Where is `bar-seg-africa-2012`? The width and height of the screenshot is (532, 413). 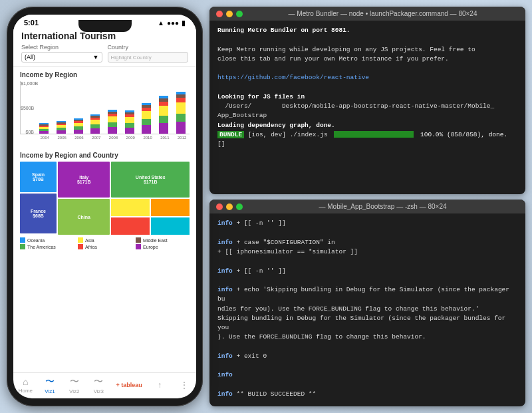
bar-seg-africa-2012 is located at coordinates (181, 100).